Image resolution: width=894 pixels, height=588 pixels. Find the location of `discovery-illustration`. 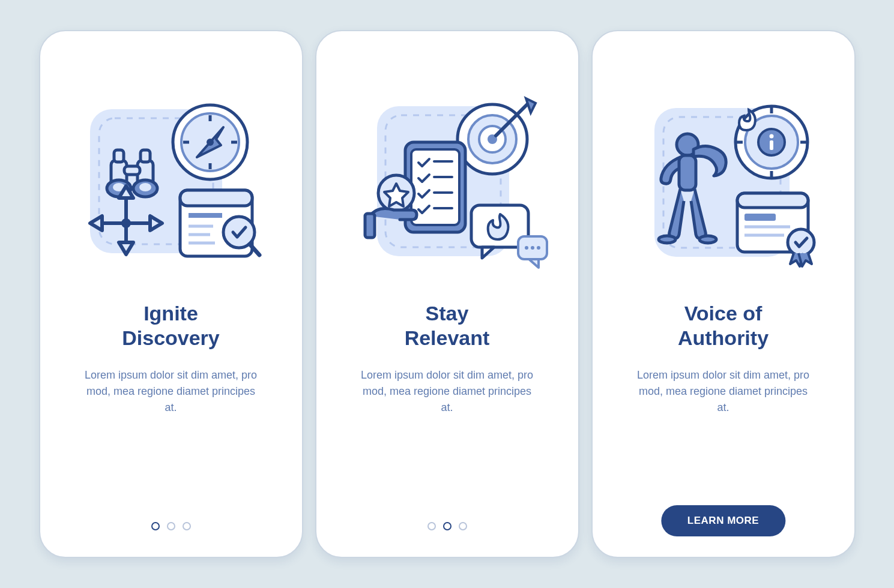

discovery-illustration is located at coordinates (171, 178).